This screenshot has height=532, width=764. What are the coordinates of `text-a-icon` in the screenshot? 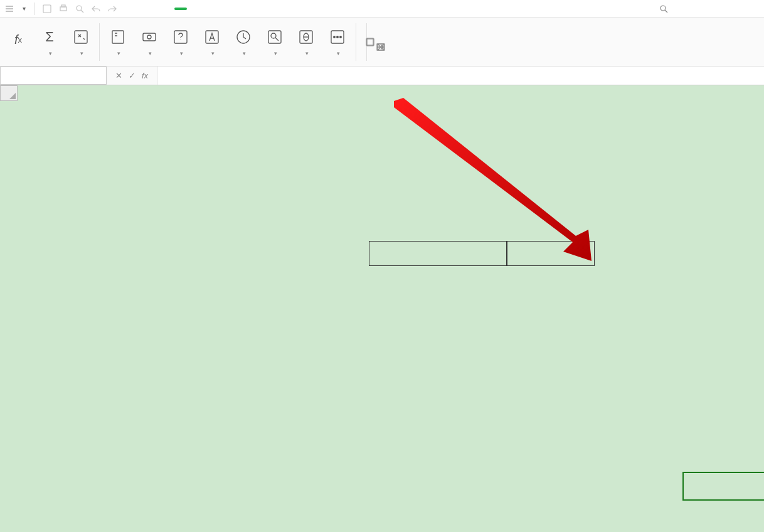 It's located at (212, 37).